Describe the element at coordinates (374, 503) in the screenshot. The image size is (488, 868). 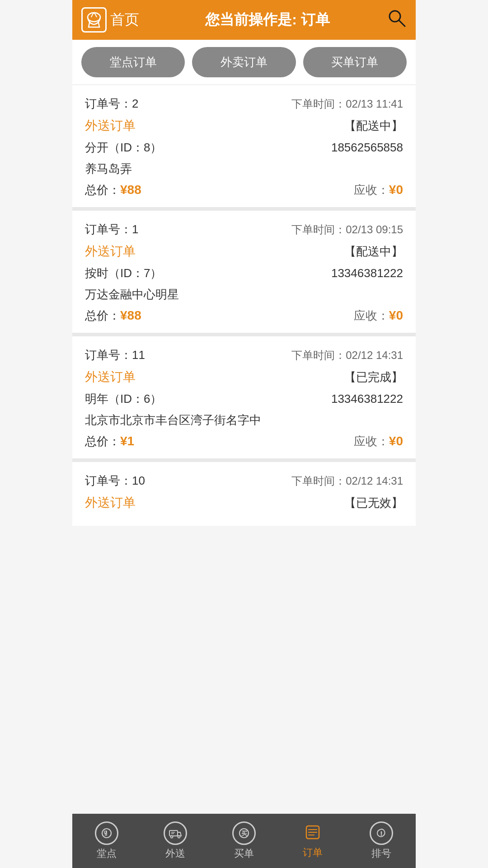
I see `order-status-4: 【已无效】` at that location.